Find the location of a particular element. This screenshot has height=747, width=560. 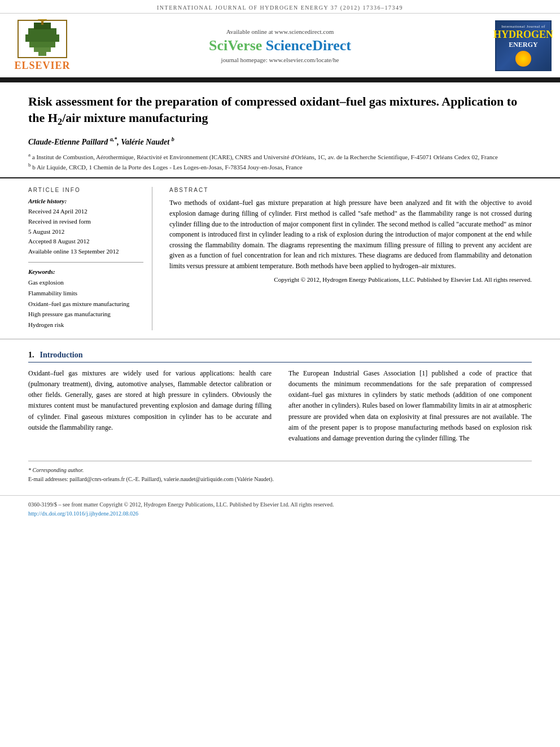

hydrogen-word: HYDROGEN is located at coordinates (523, 35).